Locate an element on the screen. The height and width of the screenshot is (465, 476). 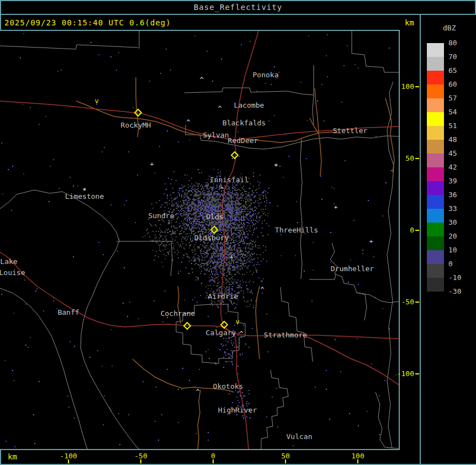
bottom-axis-tick-label: 100 is located at coordinates (358, 456).